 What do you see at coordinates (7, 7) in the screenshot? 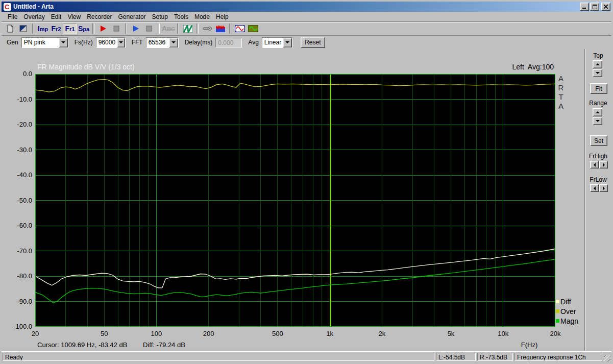
I see `app-icon` at bounding box center [7, 7].